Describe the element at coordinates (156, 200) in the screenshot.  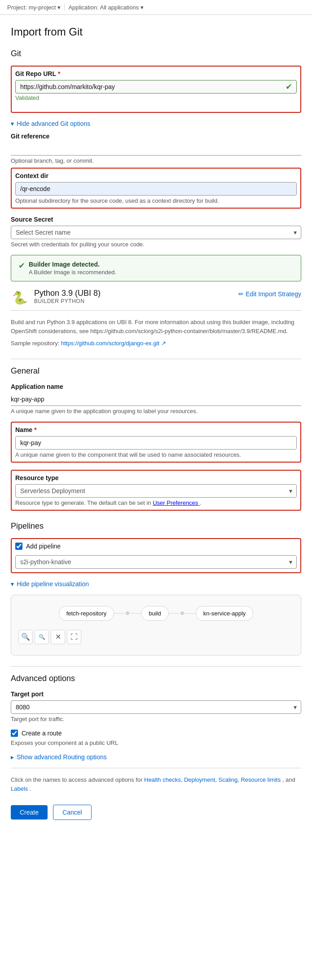
I see `context-dir-hint: Optional subdirectory for the source cod…` at that location.